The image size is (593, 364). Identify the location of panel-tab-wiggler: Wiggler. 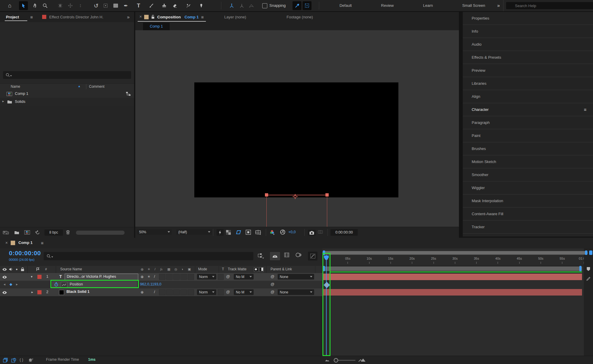
(528, 188).